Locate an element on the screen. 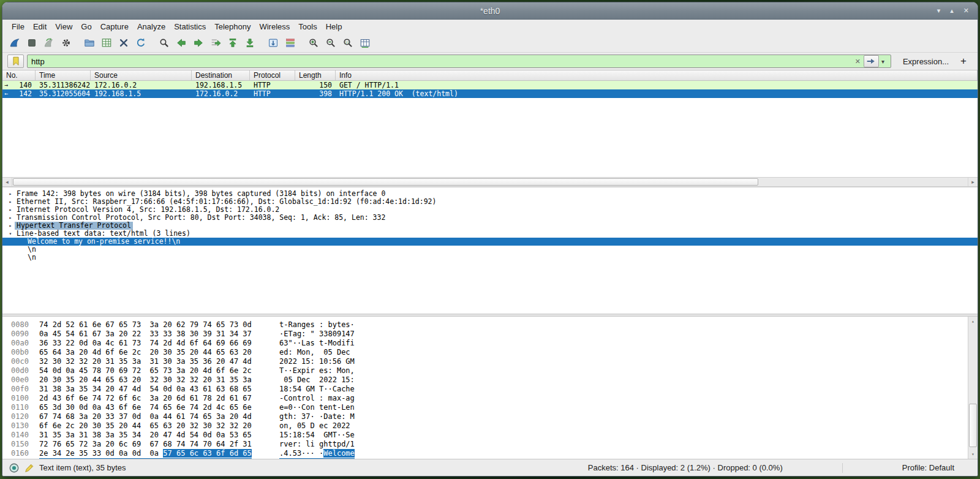 Image resolution: width=980 pixels, height=479 pixels. hex-bytes: 20 74 6f 20 6d 79 20 6f 6e 2d 70 72 65 6… is located at coordinates (147, 458).